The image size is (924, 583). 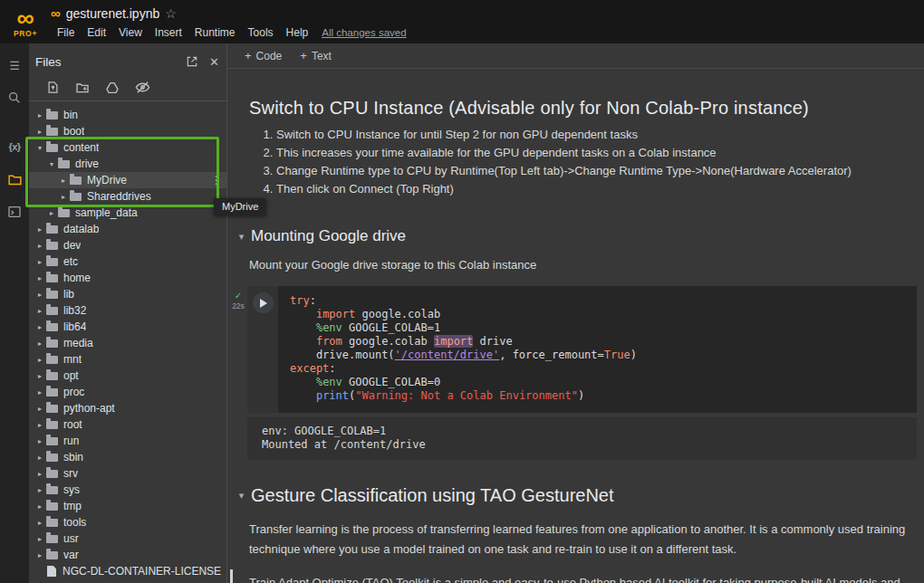 What do you see at coordinates (216, 33) in the screenshot?
I see `menu-runtime: Runtime` at bounding box center [216, 33].